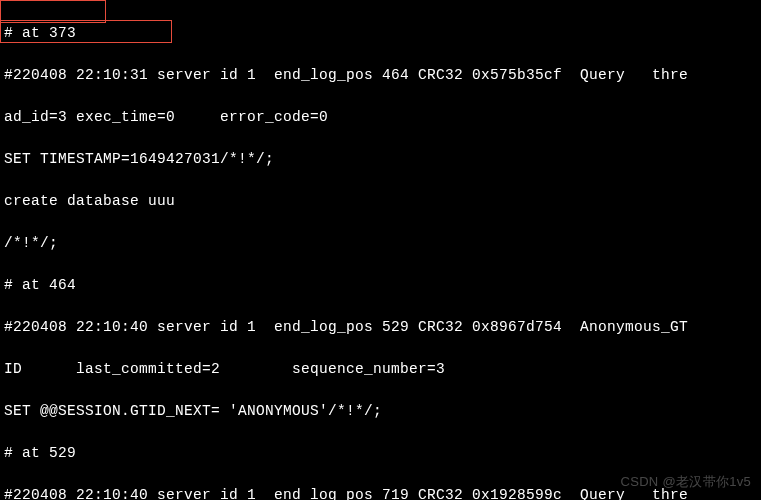 This screenshot has height=500, width=761. What do you see at coordinates (380, 34) in the screenshot?
I see `terminal-line: # at 373` at bounding box center [380, 34].